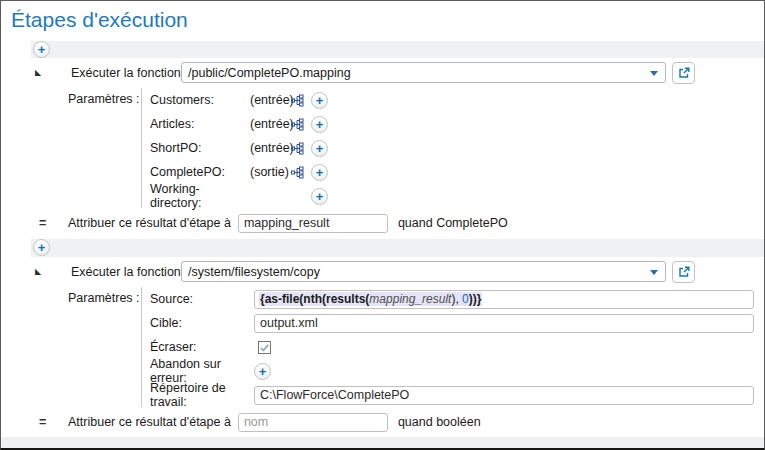 This screenshot has width=765, height=450. I want to click on parameter-row-working-dir: Répertoire de travail:, so click(452, 395).